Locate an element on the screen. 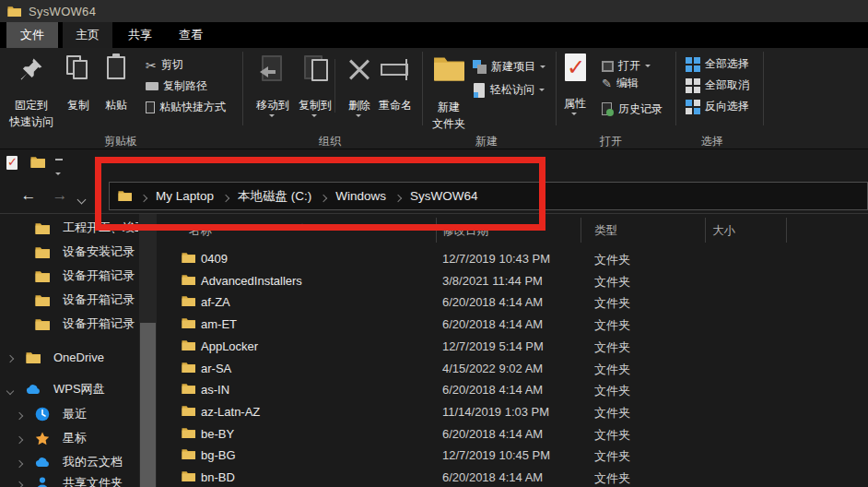  breadcrumb-item: 本地磁盘 (C:) is located at coordinates (275, 196).